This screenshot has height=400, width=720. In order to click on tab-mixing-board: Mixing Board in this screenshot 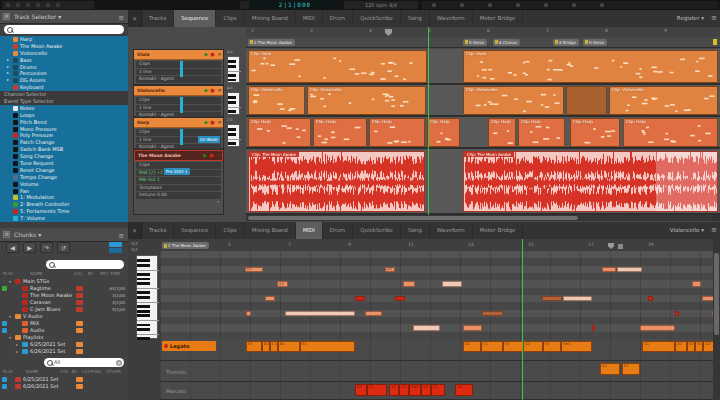, I will do `click(270, 230)`.